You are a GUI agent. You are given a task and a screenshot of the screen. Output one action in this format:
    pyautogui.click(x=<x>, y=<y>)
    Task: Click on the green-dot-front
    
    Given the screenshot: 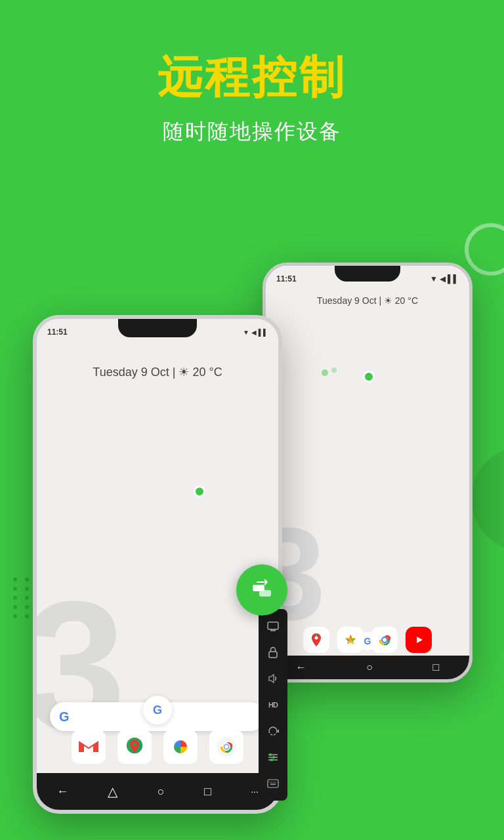 What is the action you would take?
    pyautogui.click(x=200, y=492)
    